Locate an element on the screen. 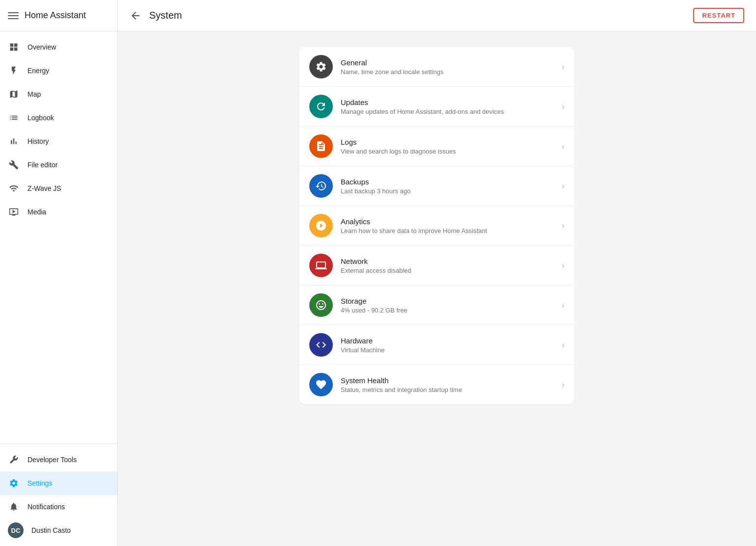  map-icon is located at coordinates (14, 94).